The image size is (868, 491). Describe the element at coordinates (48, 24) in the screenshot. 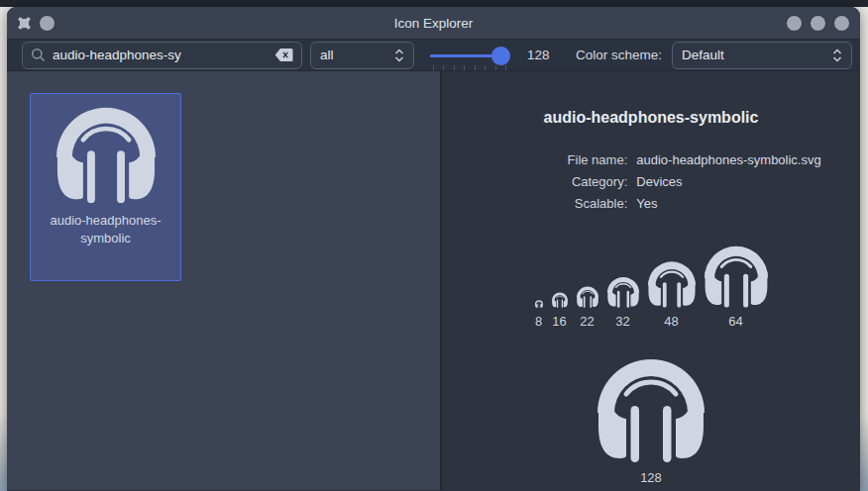

I see `window-menu-button` at that location.